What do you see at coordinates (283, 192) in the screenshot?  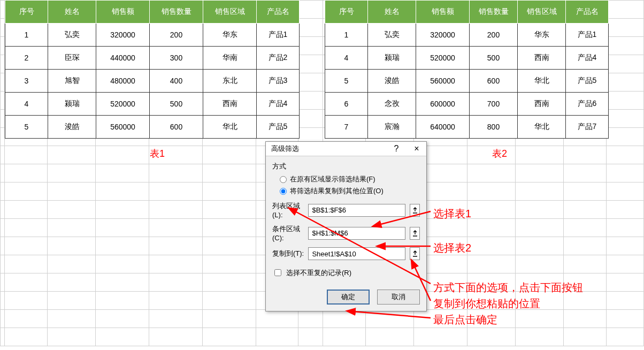 I see `radio-copy-input` at bounding box center [283, 192].